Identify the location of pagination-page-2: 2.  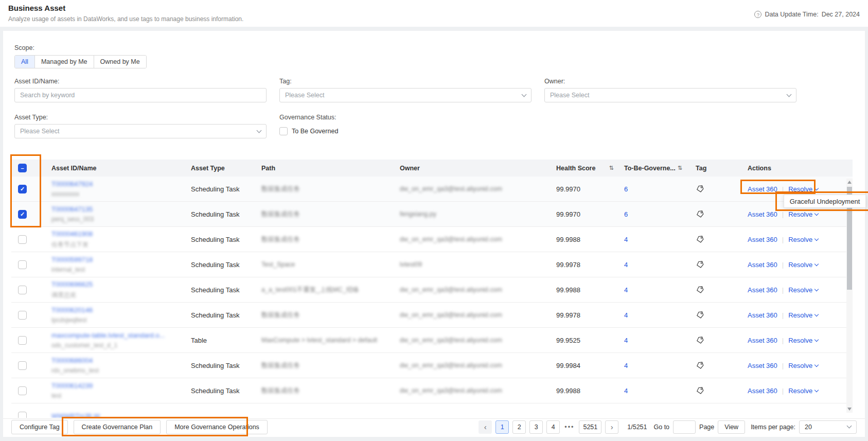
(519, 427).